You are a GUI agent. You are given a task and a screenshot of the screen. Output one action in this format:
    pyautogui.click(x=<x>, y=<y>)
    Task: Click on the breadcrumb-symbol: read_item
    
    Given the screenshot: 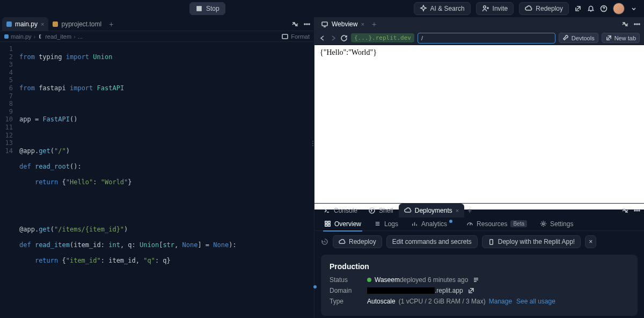 What is the action you would take?
    pyautogui.click(x=58, y=37)
    